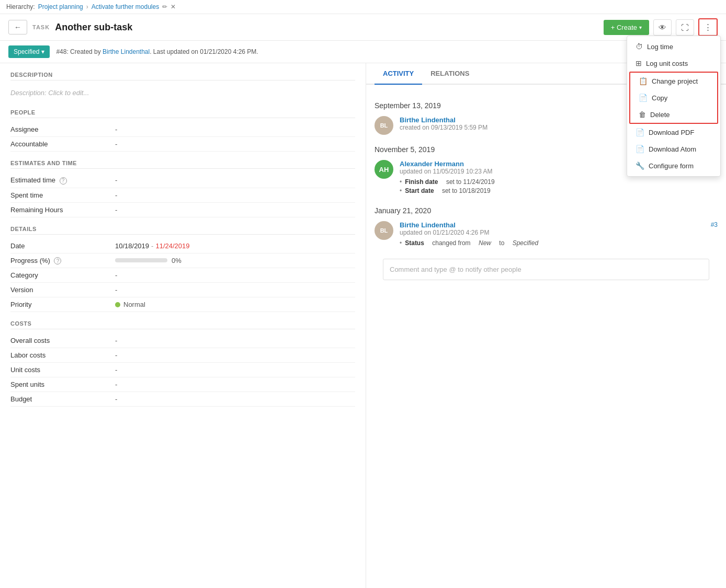 This screenshot has height=588, width=726. I want to click on dropdown-highlight-group: 📋 Change project 📄 Copy 🗑 Delete, so click(674, 98).